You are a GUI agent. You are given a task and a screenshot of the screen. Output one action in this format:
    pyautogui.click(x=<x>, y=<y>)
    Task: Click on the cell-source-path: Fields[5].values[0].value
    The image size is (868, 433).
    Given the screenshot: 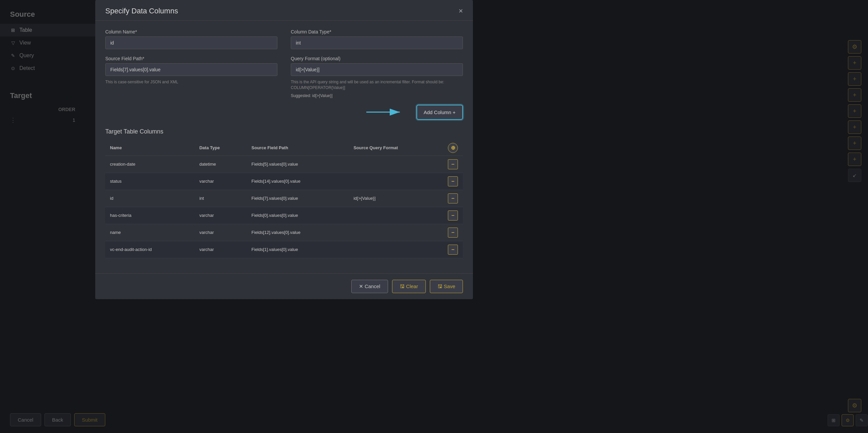 What is the action you would take?
    pyautogui.click(x=298, y=164)
    